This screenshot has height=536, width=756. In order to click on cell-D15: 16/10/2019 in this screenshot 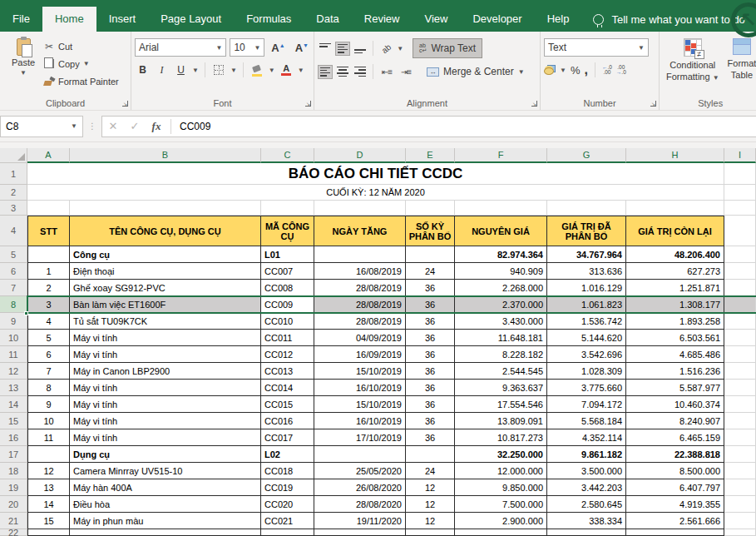, I will do `click(360, 421)`.